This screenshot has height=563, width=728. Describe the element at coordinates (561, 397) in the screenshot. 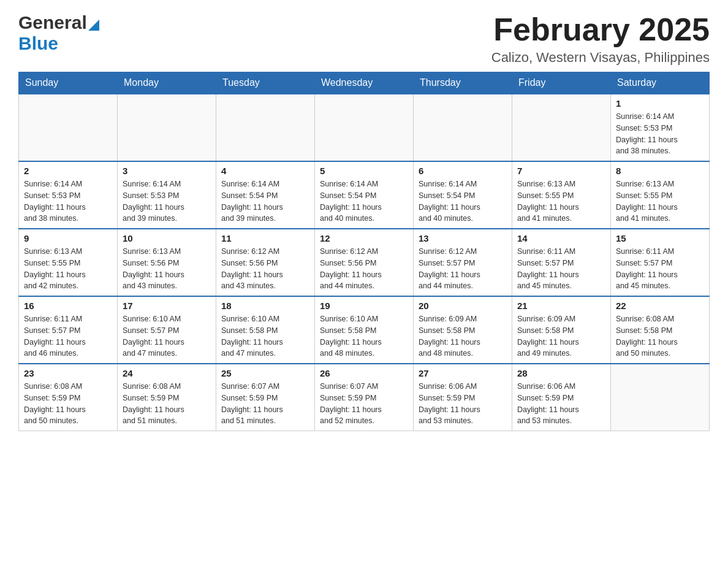

I see `calendar-cell: 28Sunrise: 6:06 AM Sunset: 5:59 PM Dayli…` at that location.